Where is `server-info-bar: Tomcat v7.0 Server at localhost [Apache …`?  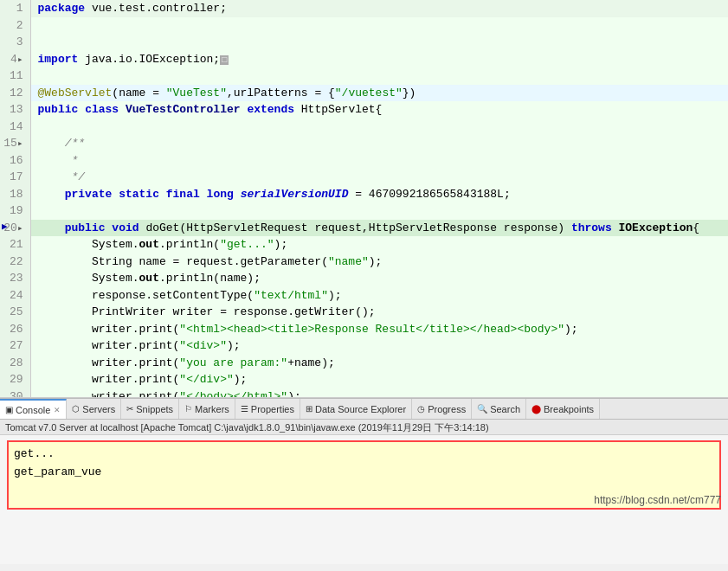
server-info-bar: Tomcat v7.0 Server at localhost [Apache … is located at coordinates (364, 427).